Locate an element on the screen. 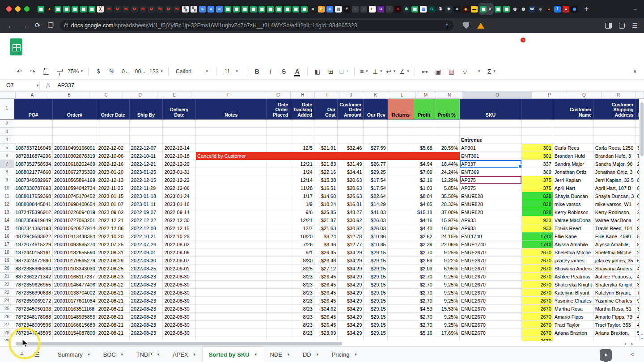  browser-tab-sheets-icon: ▦ is located at coordinates (41, 9).